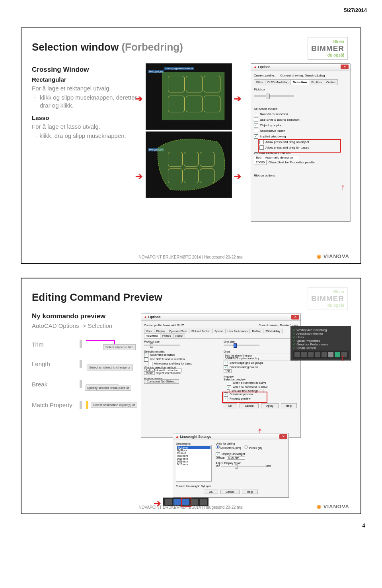 The width and height of the screenshot is (382, 588). Describe the element at coordinates (221, 376) in the screenshot. I see `options-dialog-large: ▲ Options ✕ Current profile: Novapoint 1…` at that location.